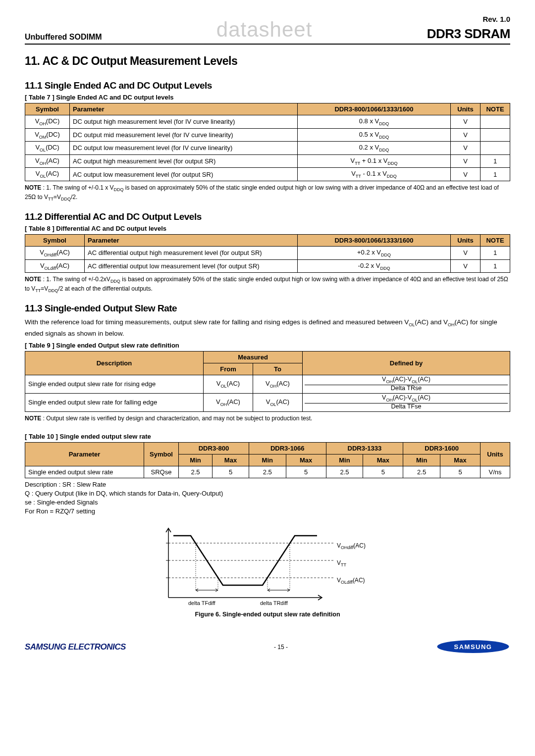  Describe the element at coordinates (268, 566) in the screenshot. I see `figure6-diagram: VOHdiff(AC) VTT VOLdiff(AC) delta TFdiff…` at that location.